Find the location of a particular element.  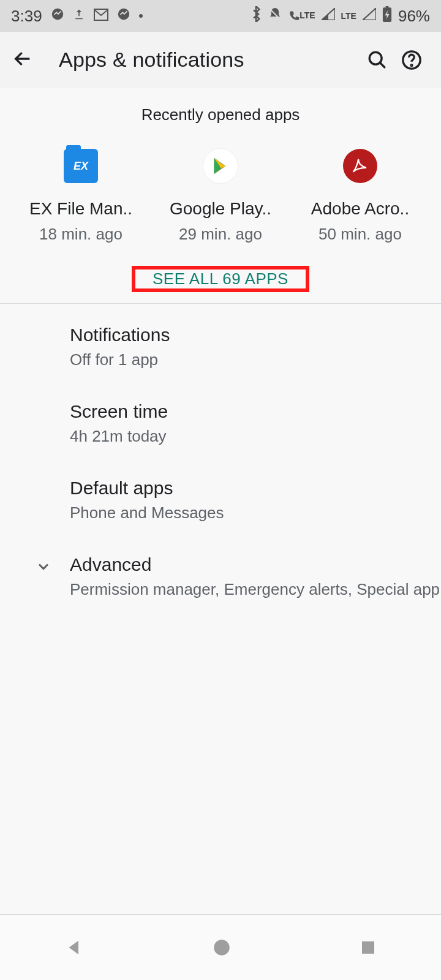

nav-back-button is located at coordinates (74, 948).